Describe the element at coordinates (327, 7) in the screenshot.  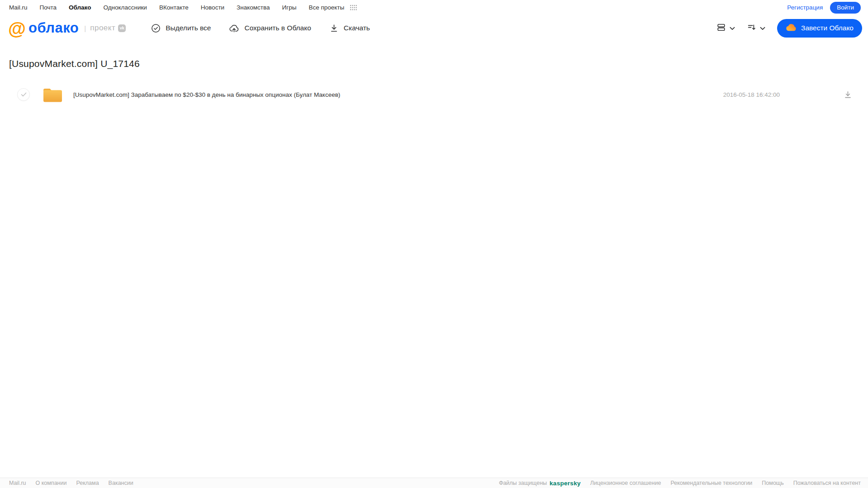
I see `nav-item-vse-proekty: Все проекты` at that location.